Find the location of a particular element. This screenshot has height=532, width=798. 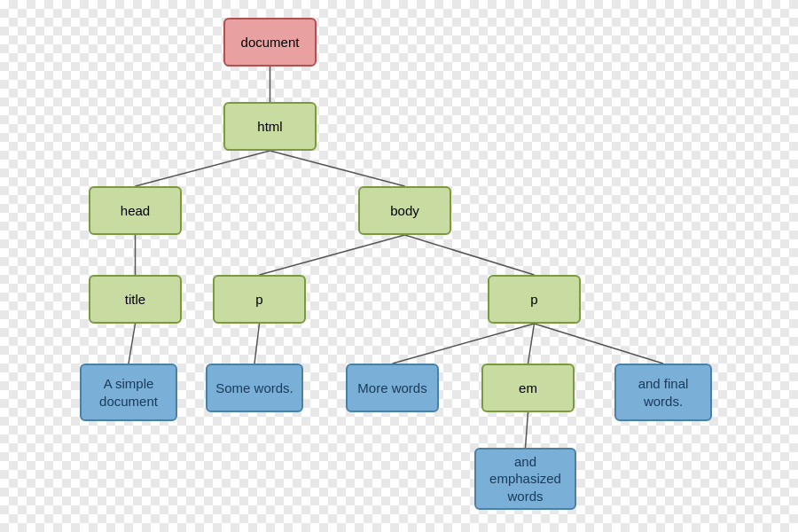

node-text_final: and final words. is located at coordinates (663, 392).